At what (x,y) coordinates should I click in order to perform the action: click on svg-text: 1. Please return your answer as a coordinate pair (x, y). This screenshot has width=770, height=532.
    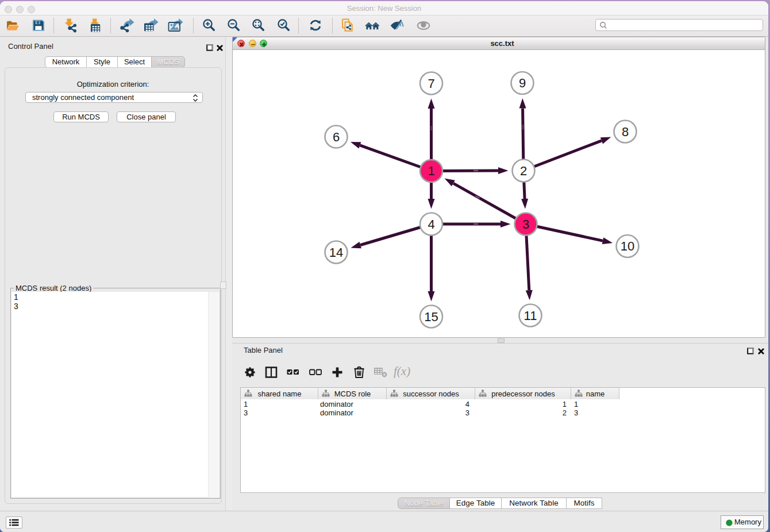
    Looking at the image, I should click on (431, 171).